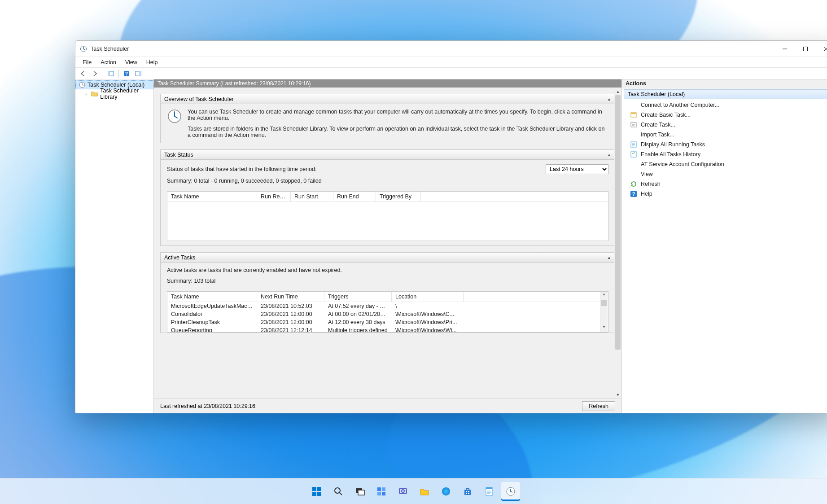 The image size is (827, 504). I want to click on toolbar: ?, so click(451, 74).